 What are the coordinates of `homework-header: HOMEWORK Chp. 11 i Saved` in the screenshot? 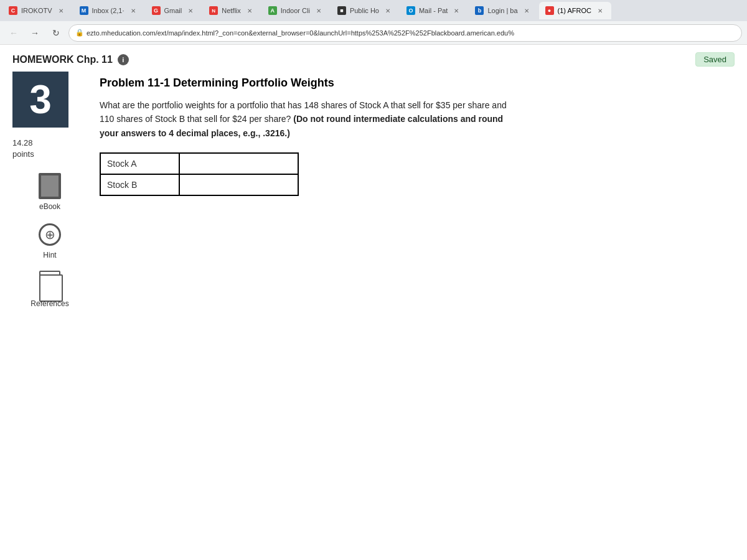 It's located at (374, 58).